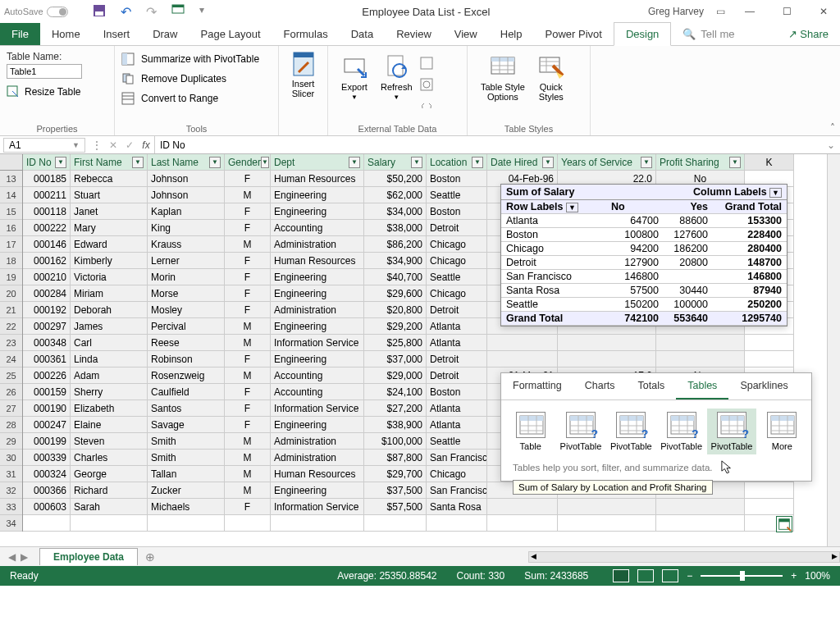 The image size is (840, 630). I want to click on cell: Savage, so click(186, 425).